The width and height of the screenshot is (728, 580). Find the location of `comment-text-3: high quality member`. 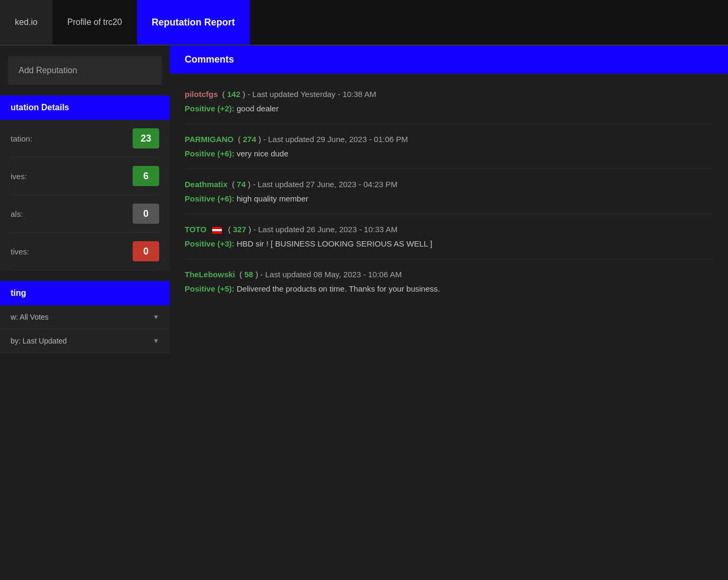

comment-text-3: high quality member is located at coordinates (273, 198).